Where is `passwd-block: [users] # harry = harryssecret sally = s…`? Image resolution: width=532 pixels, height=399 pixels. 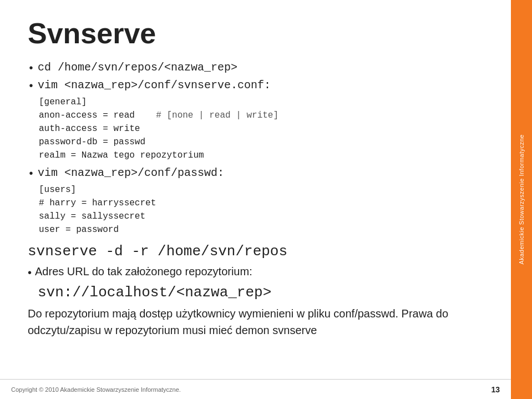
passwd-block: [users] # harry = harryssecret sally = s… is located at coordinates (250, 210).